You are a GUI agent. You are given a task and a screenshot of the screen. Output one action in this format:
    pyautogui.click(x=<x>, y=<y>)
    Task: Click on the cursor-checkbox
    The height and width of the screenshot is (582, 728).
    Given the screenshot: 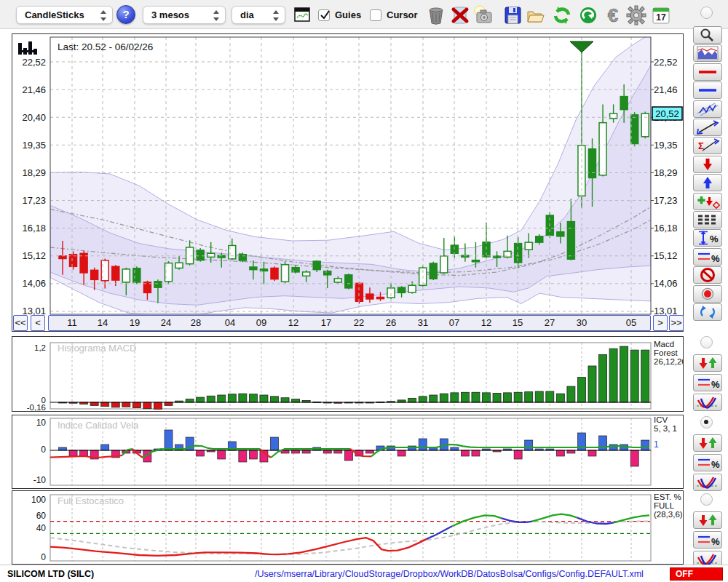 What is the action you would take?
    pyautogui.click(x=376, y=15)
    